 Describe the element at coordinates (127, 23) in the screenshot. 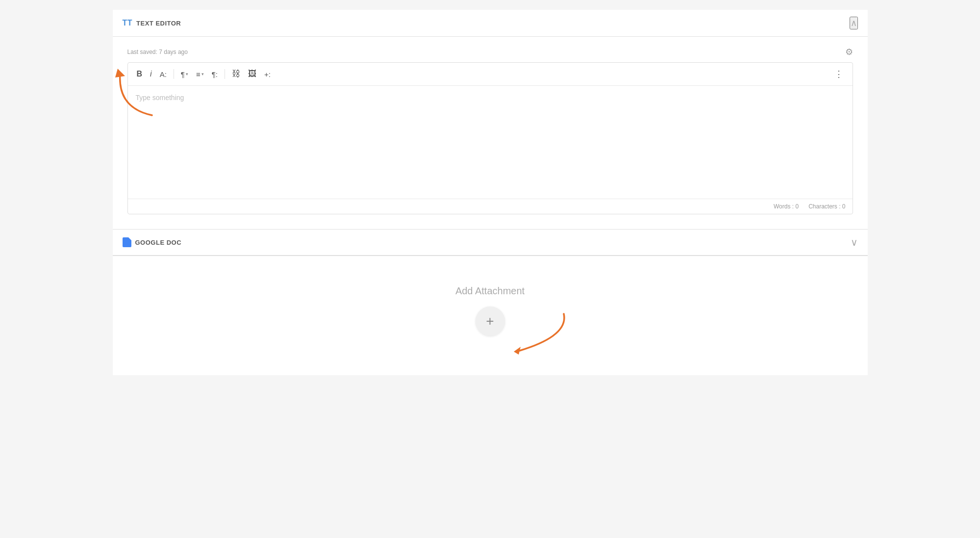

I see `text-editor-icon: Tt` at that location.